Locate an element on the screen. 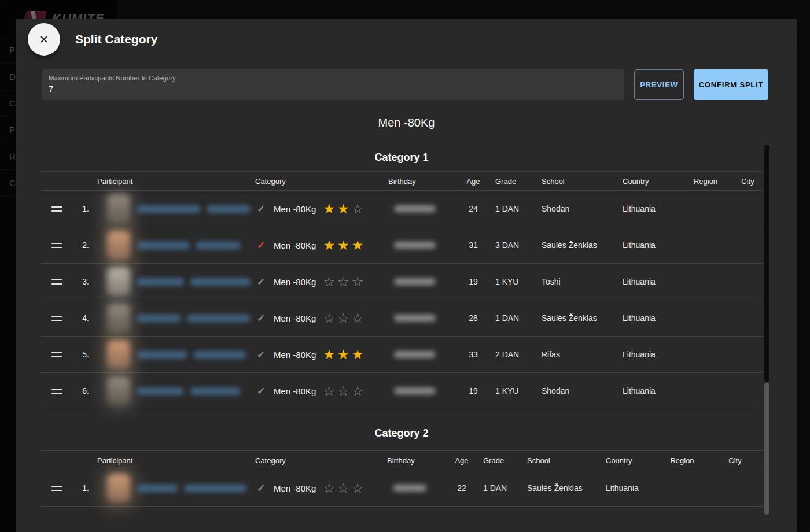  row-index: 3. is located at coordinates (82, 282).